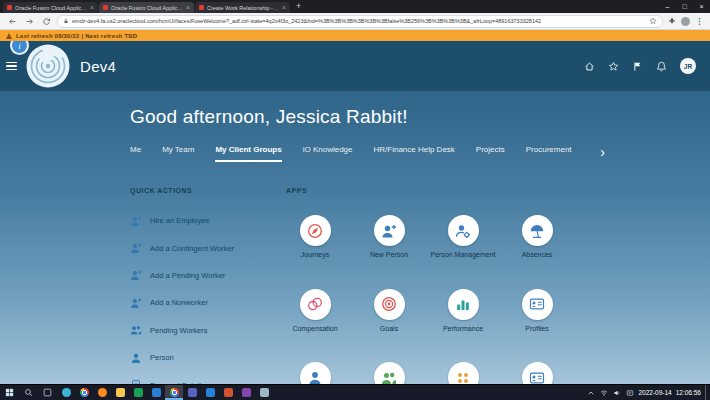 The height and width of the screenshot is (400, 710). Describe the element at coordinates (604, 393) in the screenshot. I see `wifi-icon` at that location.